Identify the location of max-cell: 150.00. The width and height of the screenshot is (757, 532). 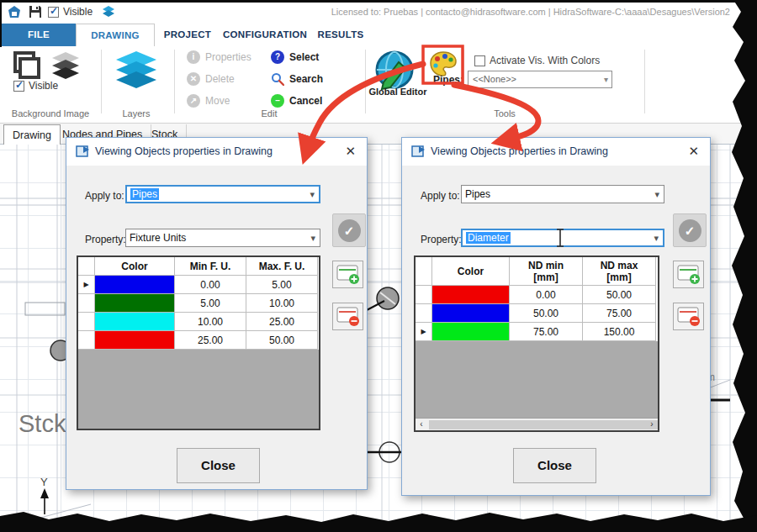
(619, 332).